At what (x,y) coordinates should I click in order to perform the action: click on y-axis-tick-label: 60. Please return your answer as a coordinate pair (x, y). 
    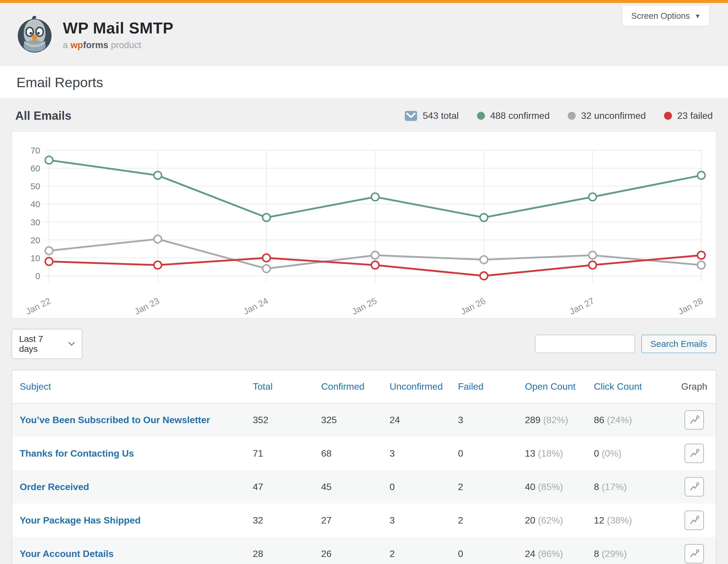
    Looking at the image, I should click on (35, 169).